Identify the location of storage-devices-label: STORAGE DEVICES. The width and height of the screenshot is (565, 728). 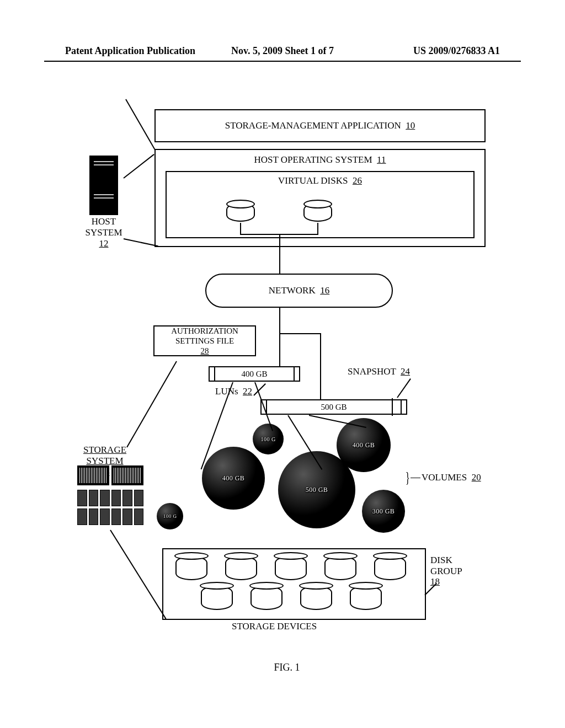
(274, 627).